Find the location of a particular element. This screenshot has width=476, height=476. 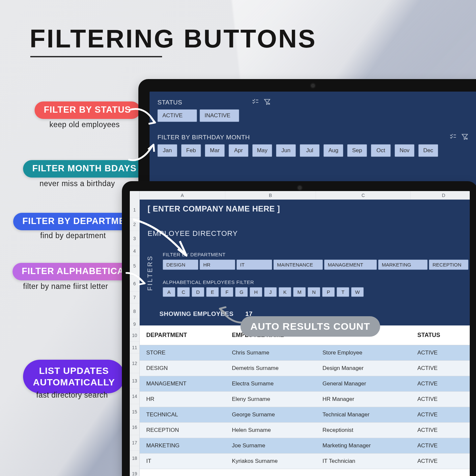

row-number: 7 is located at coordinates (134, 297).